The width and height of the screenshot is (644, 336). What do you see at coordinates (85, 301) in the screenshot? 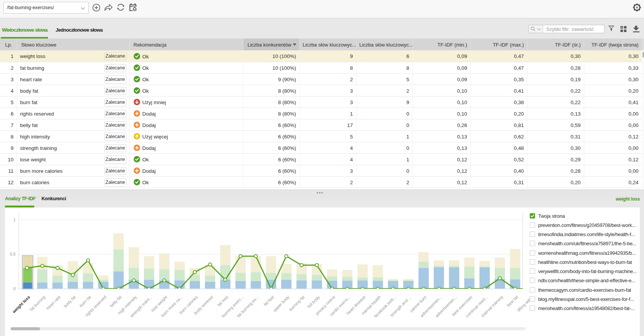
I see `svg-text: burn fat` at bounding box center [85, 301].